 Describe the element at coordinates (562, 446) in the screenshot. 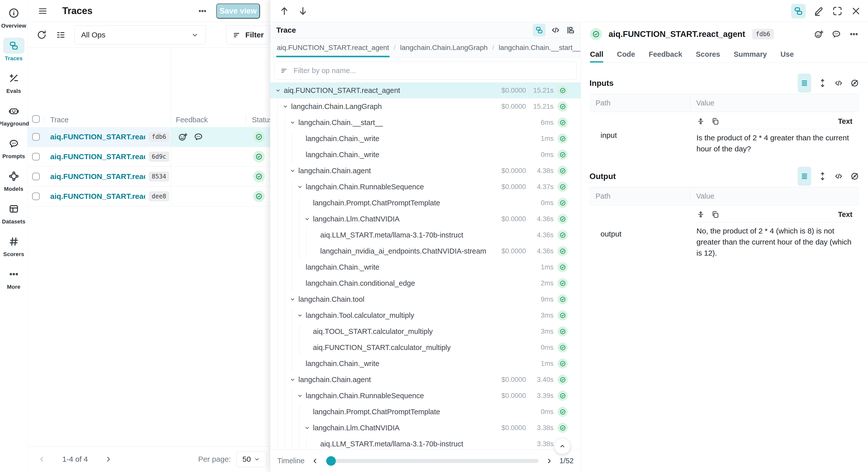

I see `scroll-to-top-button` at that location.